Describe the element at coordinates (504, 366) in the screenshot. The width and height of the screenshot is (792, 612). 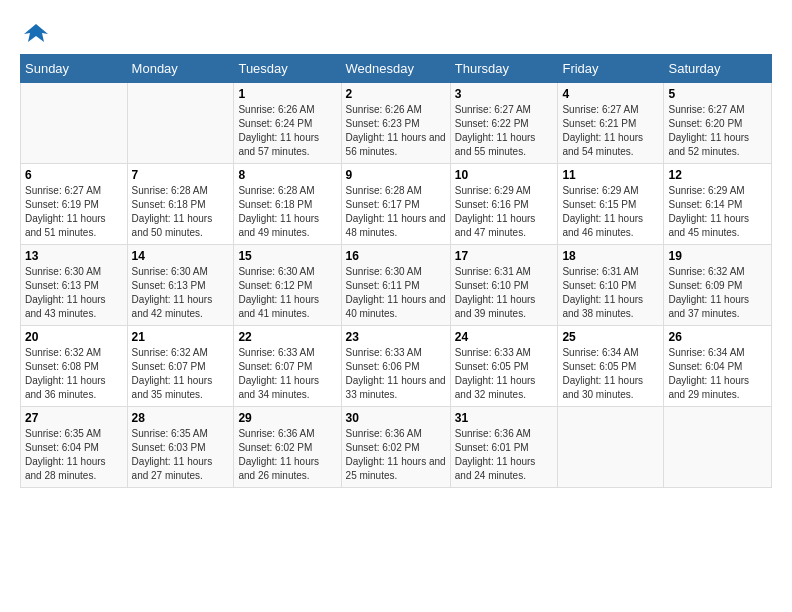
I see `calendar-cell: 24Sunrise: 6:33 AM Sunset: 6:05 PM Dayli…` at that location.